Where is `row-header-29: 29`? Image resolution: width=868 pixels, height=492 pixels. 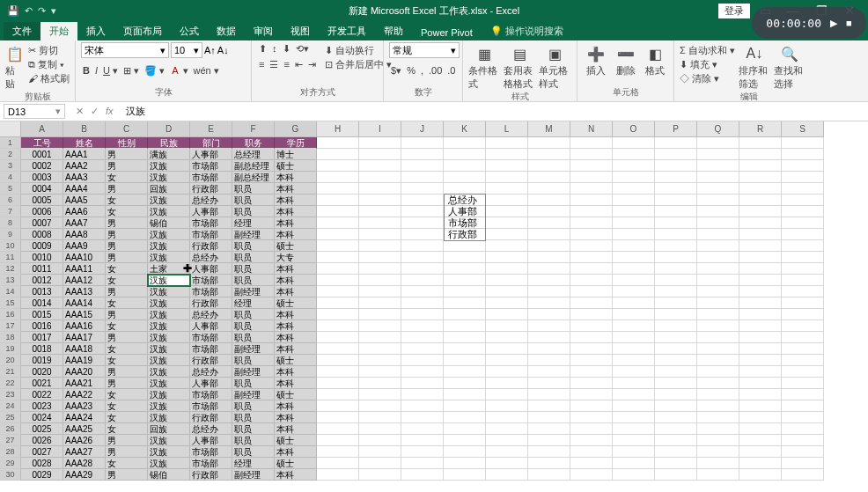 row-header-29: 29 is located at coordinates (11, 463).